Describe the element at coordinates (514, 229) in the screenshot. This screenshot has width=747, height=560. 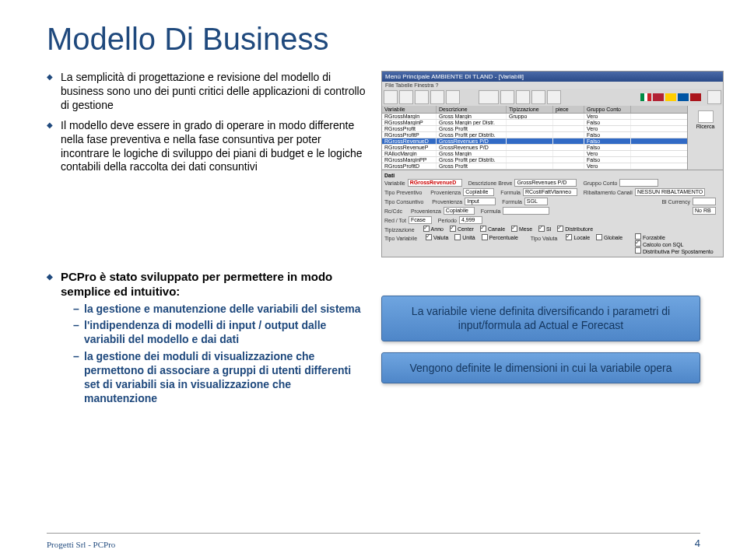
I see `mese-checkbox` at that location.